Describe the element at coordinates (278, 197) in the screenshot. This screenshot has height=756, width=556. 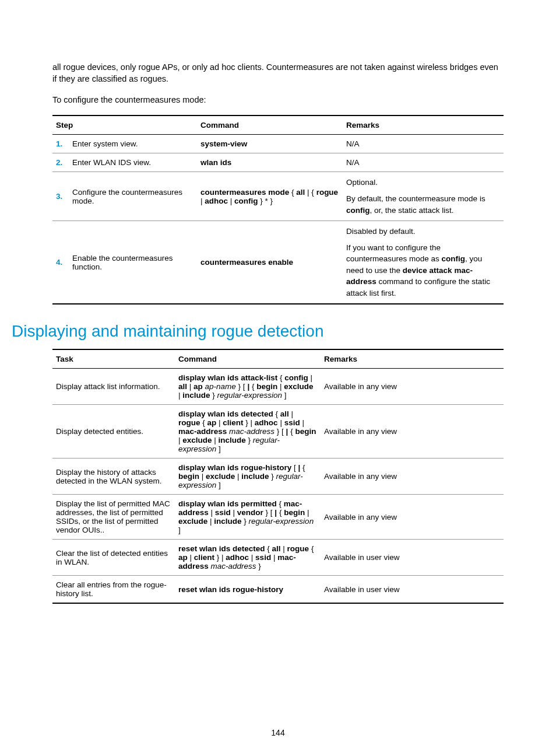
I see `table-row: 3.Configure the countermeasures mode.cou…` at that location.